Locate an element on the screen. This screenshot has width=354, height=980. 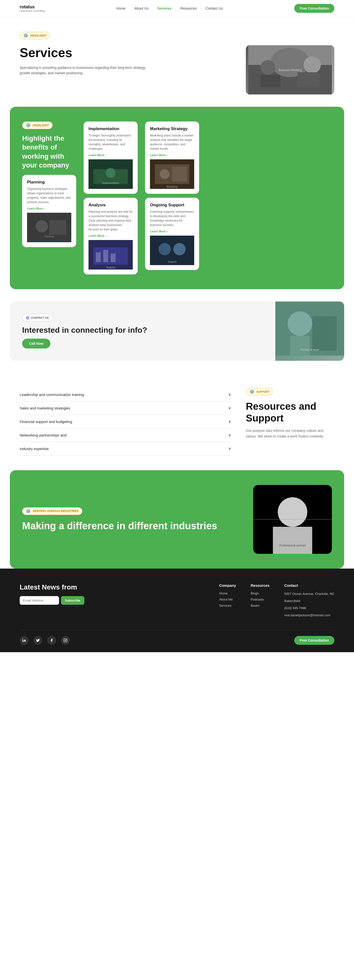
contact-heading: Interested in connecting for info? is located at coordinates (143, 330).